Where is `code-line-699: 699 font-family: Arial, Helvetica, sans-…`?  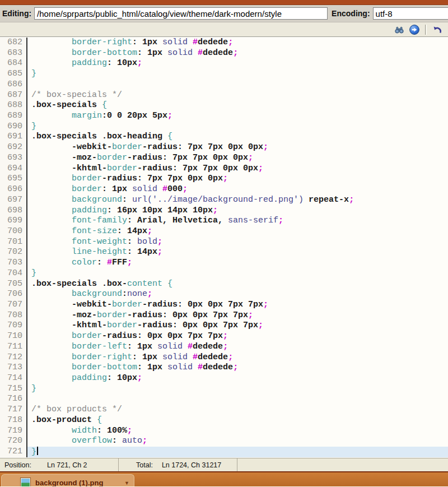 code-line-699: 699 font-family: Arial, Helvetica, sans-… is located at coordinates (224, 221).